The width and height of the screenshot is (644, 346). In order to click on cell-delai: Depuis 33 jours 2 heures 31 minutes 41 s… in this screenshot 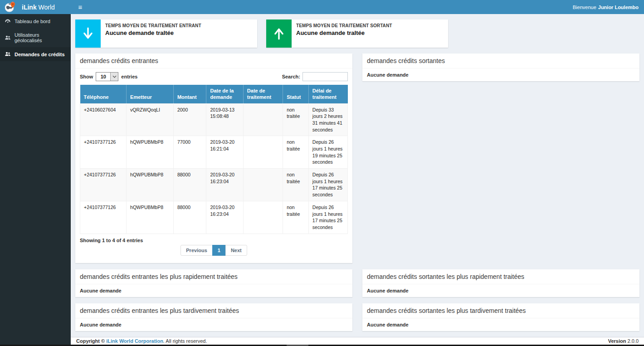, I will do `click(328, 120)`.